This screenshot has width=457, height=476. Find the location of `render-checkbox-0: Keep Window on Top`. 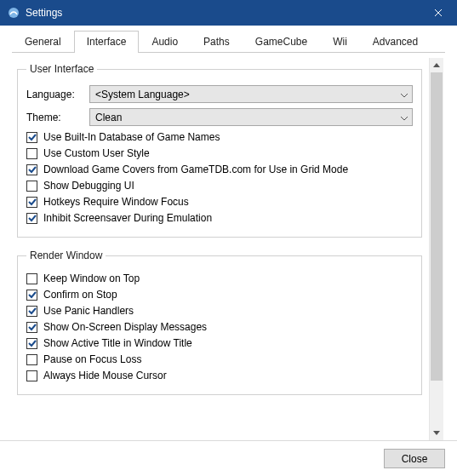

render-checkbox-0: Keep Window on Top is located at coordinates (220, 278).